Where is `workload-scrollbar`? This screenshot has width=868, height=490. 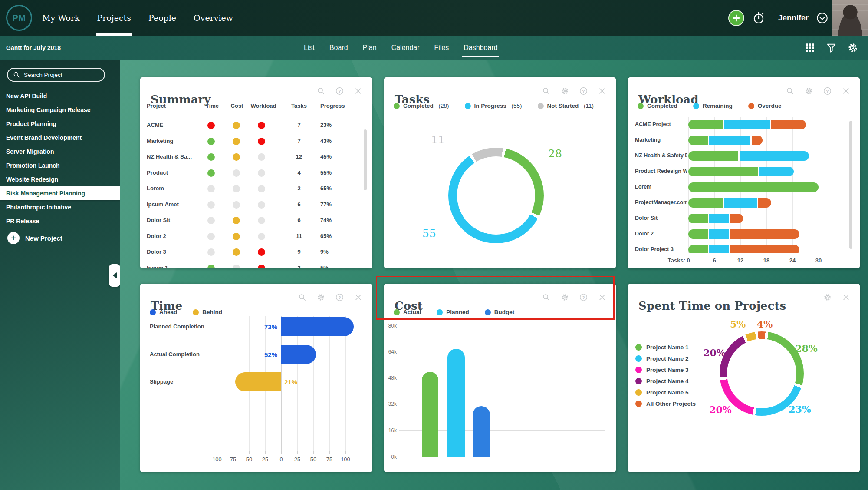 workload-scrollbar is located at coordinates (851, 185).